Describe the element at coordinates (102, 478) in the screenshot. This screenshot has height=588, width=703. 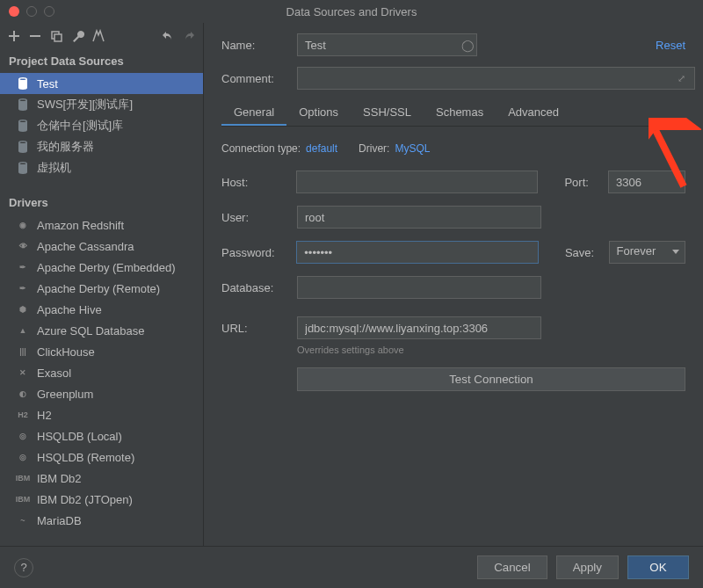
I see `driver-item: IBMIBM Db2` at that location.